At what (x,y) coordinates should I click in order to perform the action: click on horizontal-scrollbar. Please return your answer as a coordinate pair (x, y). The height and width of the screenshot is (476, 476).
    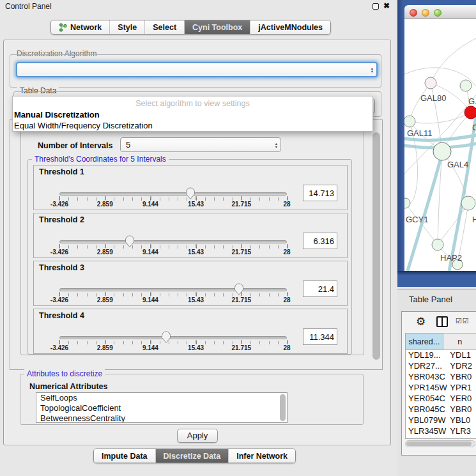
    Looking at the image, I should click on (440, 443).